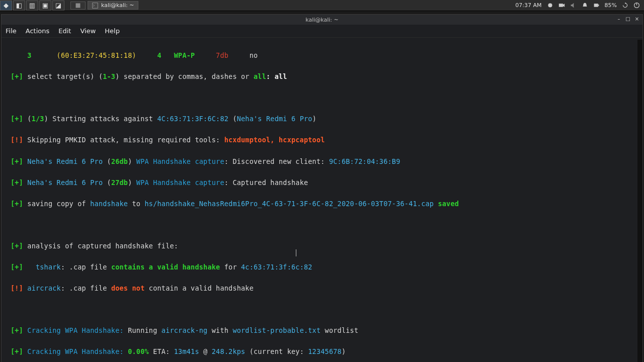 This screenshot has height=362, width=644. Describe the element at coordinates (88, 31) in the screenshot. I see `menu-view: View` at that location.